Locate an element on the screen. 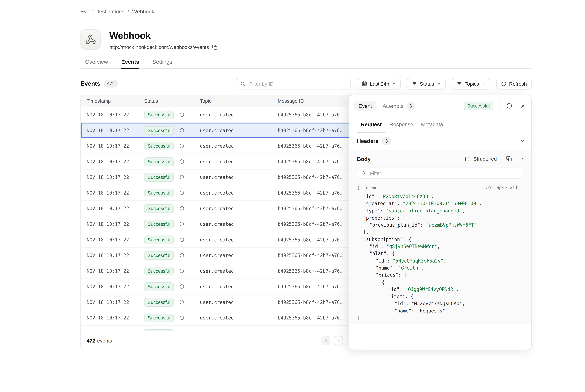 The width and height of the screenshot is (585, 392). subtab-request: Request is located at coordinates (372, 124).